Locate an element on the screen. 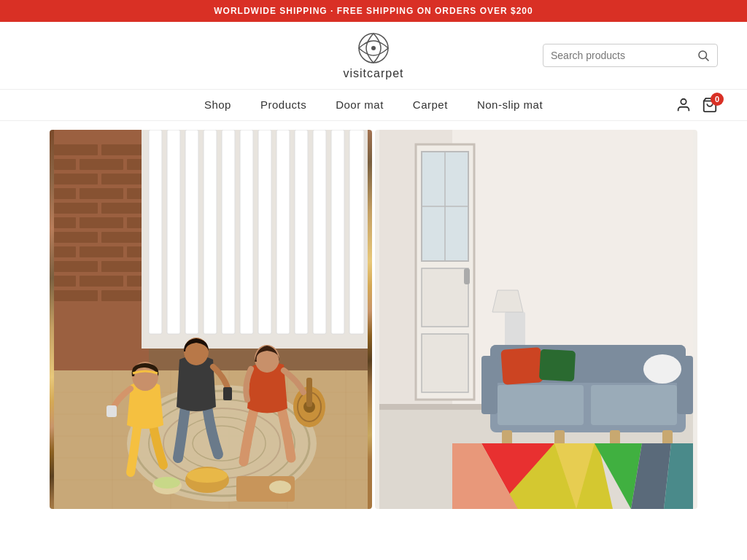  nav: Shop Products Door mat Carpet Non-slip m… is located at coordinates (374, 105).